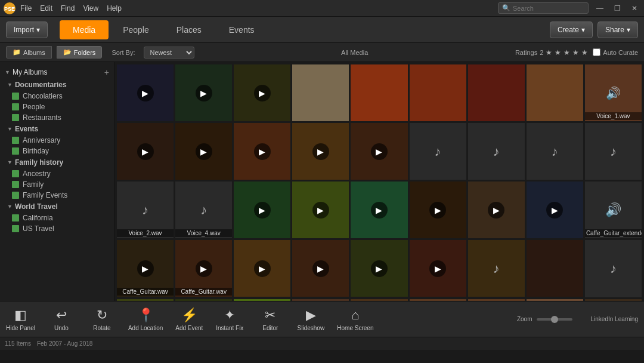 This screenshot has height=363, width=644. I want to click on menu-file: File, so click(26, 8).